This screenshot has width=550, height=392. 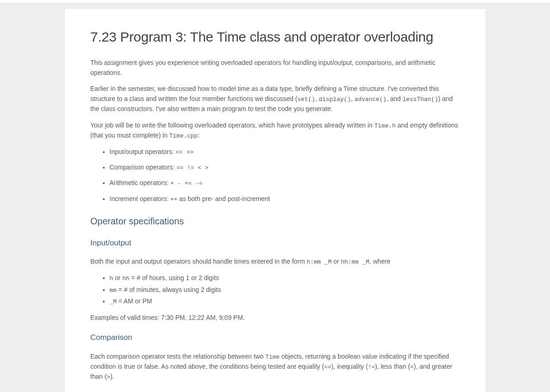 What do you see at coordinates (275, 131) in the screenshot?
I see `intro-paragraph-3: Your job will be to write the following …` at bounding box center [275, 131].